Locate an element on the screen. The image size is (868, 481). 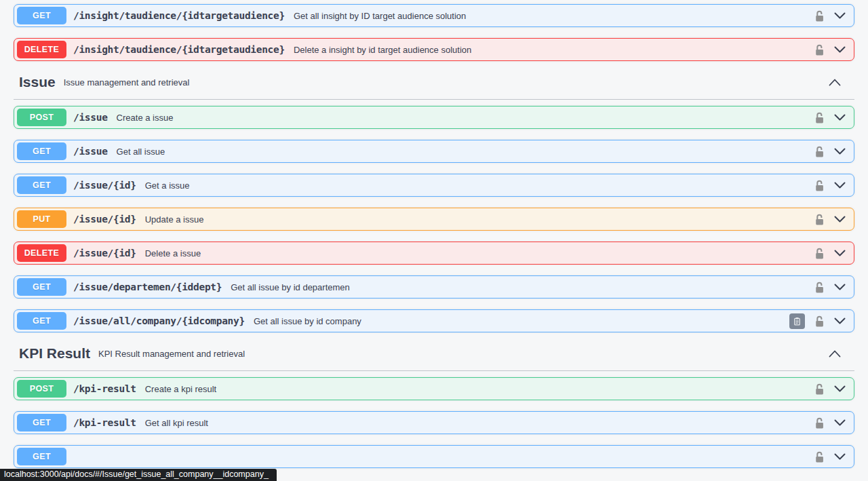
endpoint-description: Get all kpi result is located at coordinates (176, 423).